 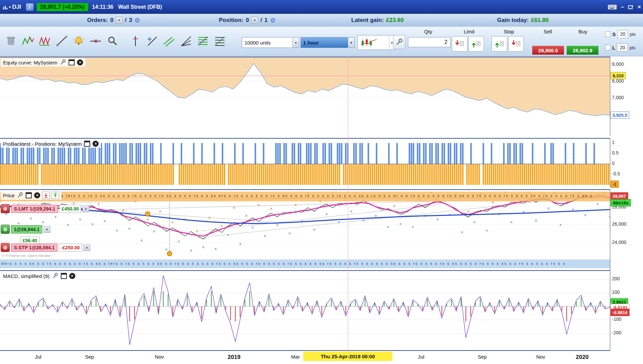 I want to click on position-group: Position: 0 × / 1 ⚙, so click(x=247, y=20).